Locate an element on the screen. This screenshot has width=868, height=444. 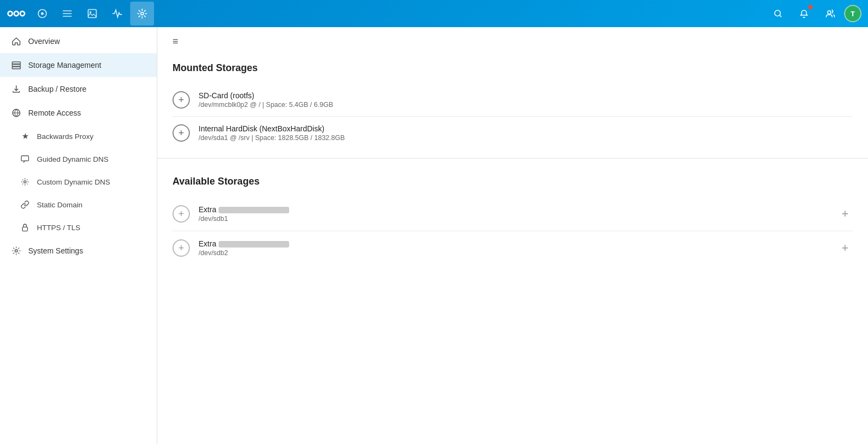
extra2-path: /dev/sdb2 is located at coordinates (513, 253).